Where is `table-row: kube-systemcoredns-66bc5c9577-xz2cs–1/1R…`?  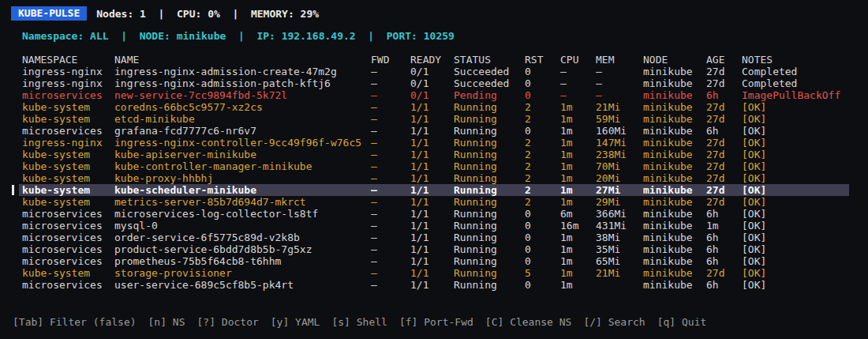
table-row: kube-systemcoredns-66bc5c9577-xz2cs–1/1R… is located at coordinates (434, 107).